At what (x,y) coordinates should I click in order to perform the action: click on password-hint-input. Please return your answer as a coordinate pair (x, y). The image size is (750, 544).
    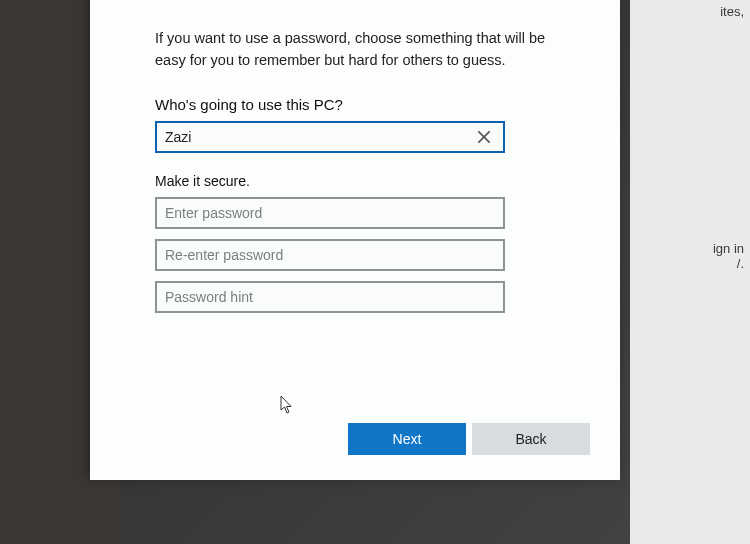
    Looking at the image, I should click on (330, 297).